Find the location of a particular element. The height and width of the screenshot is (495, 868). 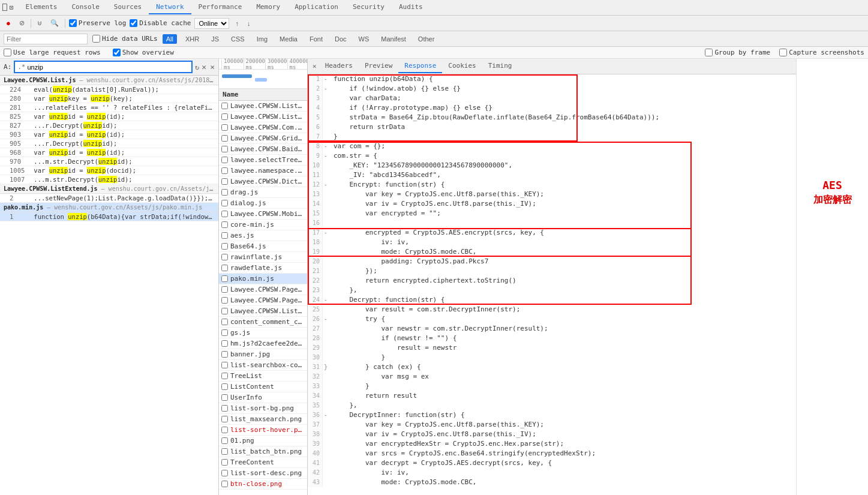

tab-performance: Performance is located at coordinates (221, 7).